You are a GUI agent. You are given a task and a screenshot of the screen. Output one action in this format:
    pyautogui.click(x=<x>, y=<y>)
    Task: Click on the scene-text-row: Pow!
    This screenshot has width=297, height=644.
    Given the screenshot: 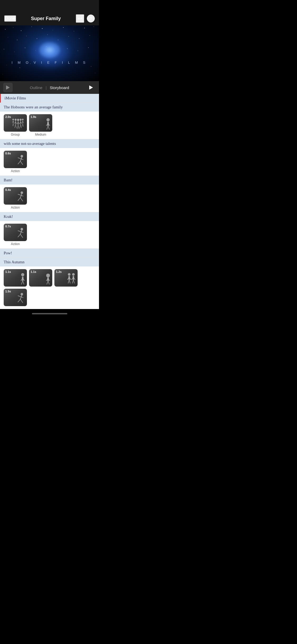 What is the action you would take?
    pyautogui.click(x=50, y=253)
    